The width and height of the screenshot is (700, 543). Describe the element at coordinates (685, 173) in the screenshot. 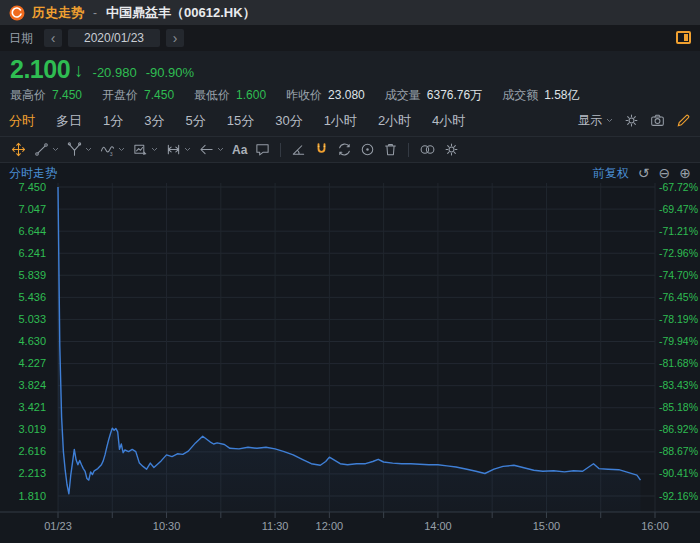

I see `zoom-in-icon: ⊕` at that location.